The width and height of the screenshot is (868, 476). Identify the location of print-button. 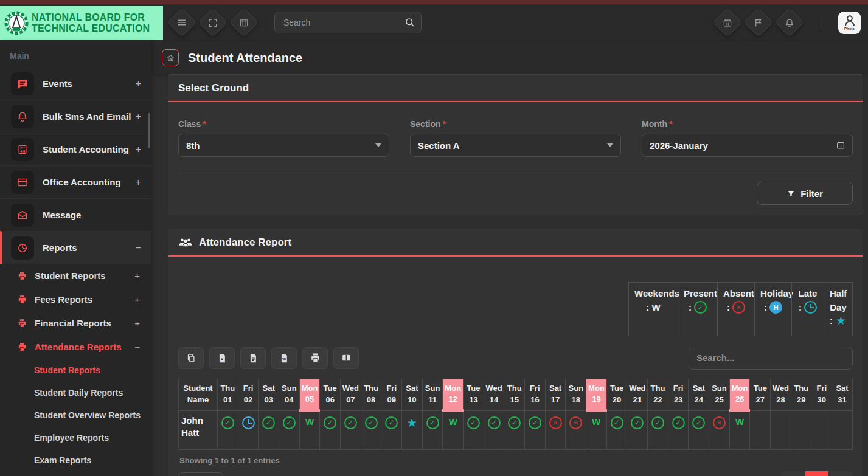
(315, 358).